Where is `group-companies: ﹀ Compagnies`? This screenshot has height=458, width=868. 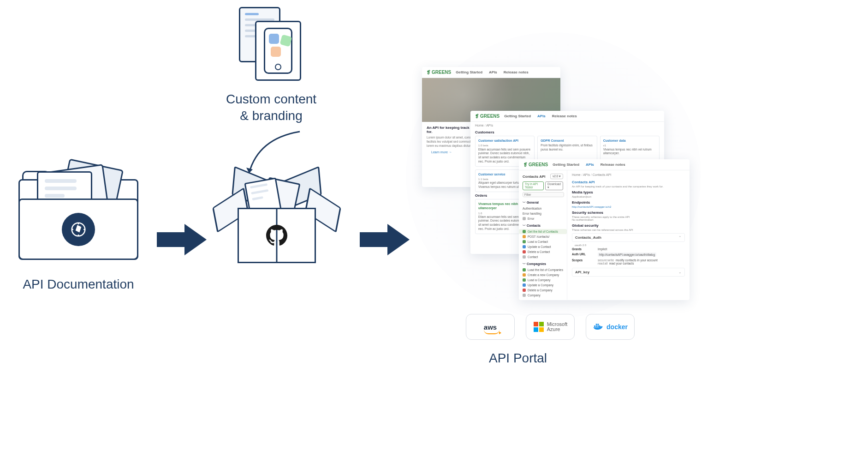 group-companies: ﹀ Compagnies is located at coordinates (543, 263).